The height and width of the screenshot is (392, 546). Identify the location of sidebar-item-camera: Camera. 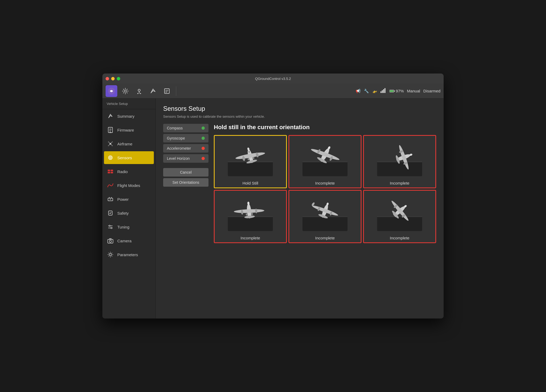
(129, 241).